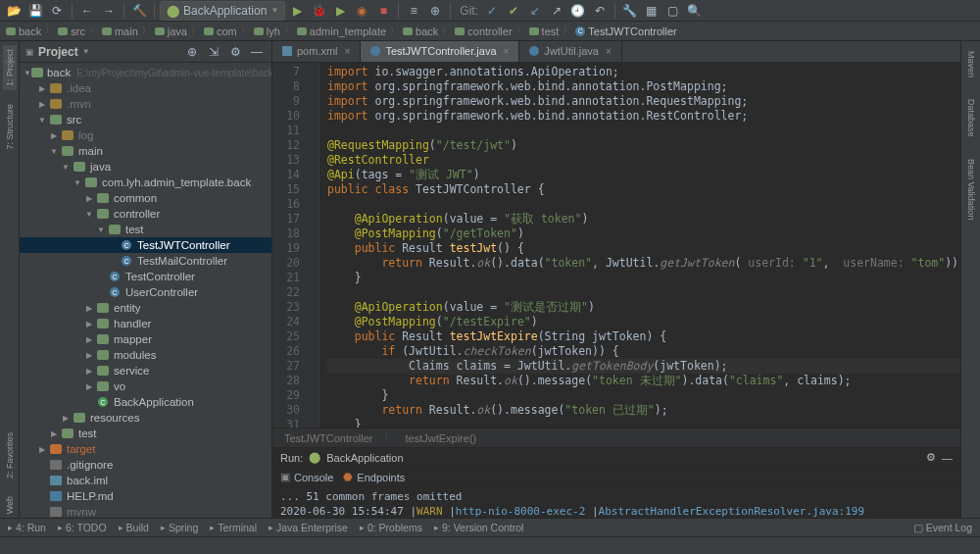 Image resolution: width=980 pixels, height=554 pixels. Describe the element at coordinates (10, 127) in the screenshot. I see `tool-structure: 7: Structure` at that location.